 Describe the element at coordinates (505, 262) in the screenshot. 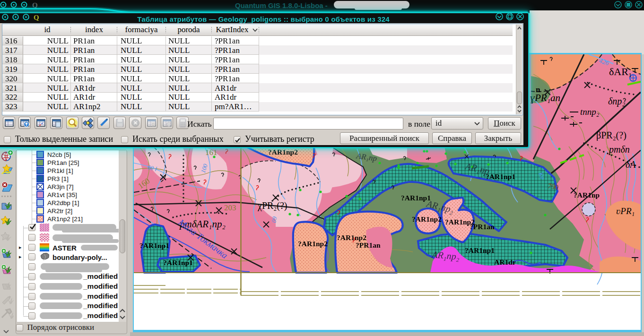

I see `svg-text: AR1dr` at that location.